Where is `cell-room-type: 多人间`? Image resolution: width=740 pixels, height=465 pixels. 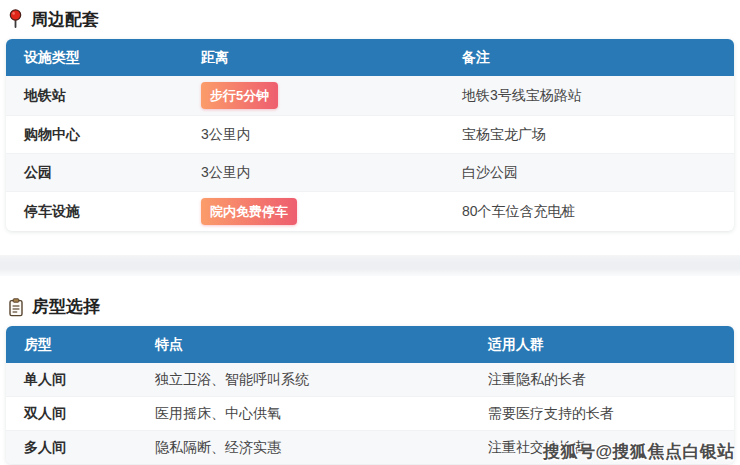 cell-room-type: 多人间 is located at coordinates (72, 448).